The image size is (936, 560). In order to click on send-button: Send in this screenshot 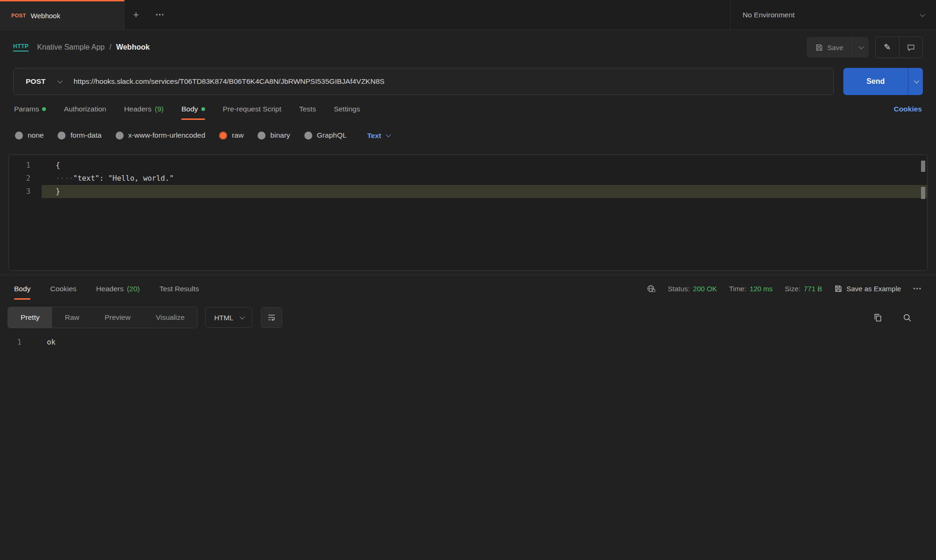, I will do `click(876, 81)`.